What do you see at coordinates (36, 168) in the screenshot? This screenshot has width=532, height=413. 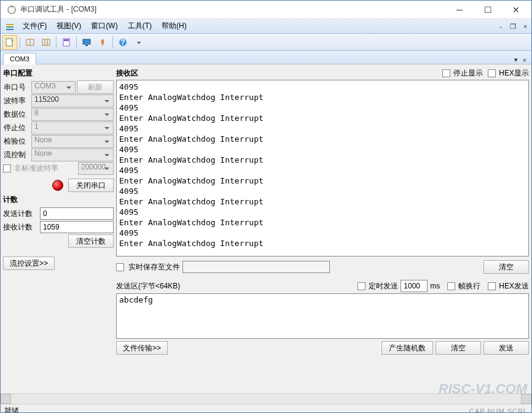 I see `nonstd-label: 非标准波特率` at bounding box center [36, 168].